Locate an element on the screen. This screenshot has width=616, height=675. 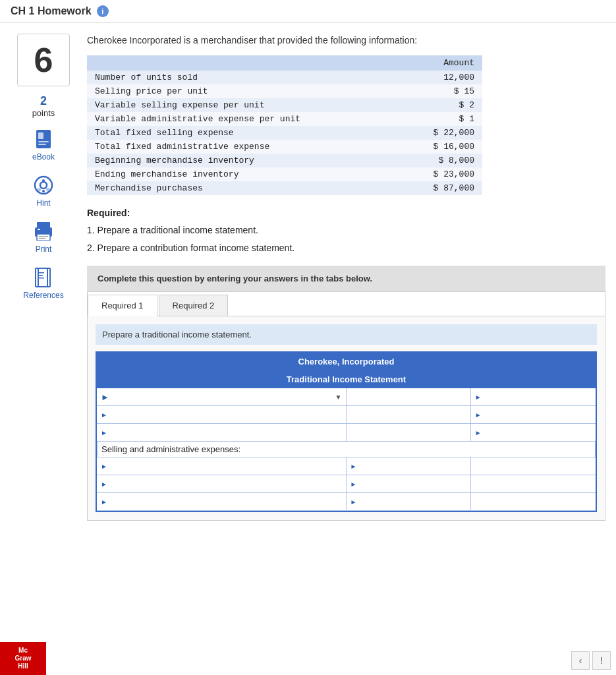
income-row-6: ► ► is located at coordinates (347, 502).